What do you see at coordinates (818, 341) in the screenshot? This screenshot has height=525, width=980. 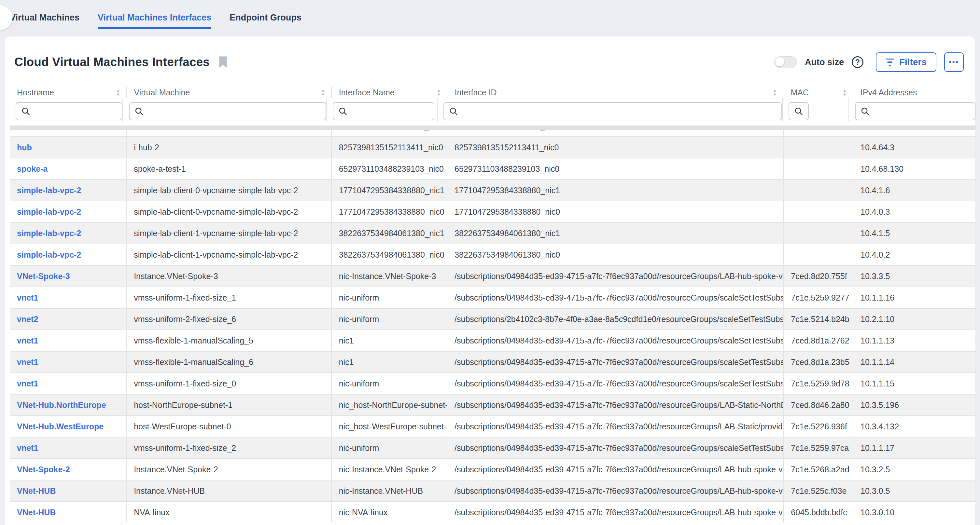 I see `cell-mac: 7ced.8d1a.2762` at bounding box center [818, 341].